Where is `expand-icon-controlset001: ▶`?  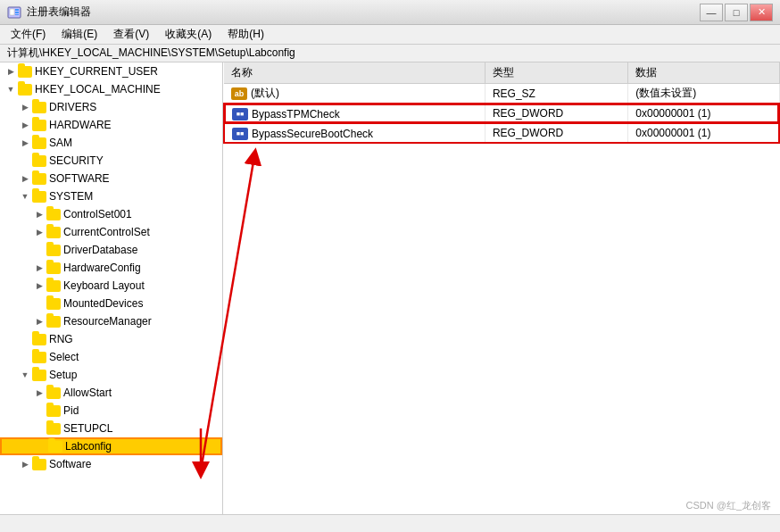 expand-icon-controlset001: ▶ is located at coordinates (39, 214).